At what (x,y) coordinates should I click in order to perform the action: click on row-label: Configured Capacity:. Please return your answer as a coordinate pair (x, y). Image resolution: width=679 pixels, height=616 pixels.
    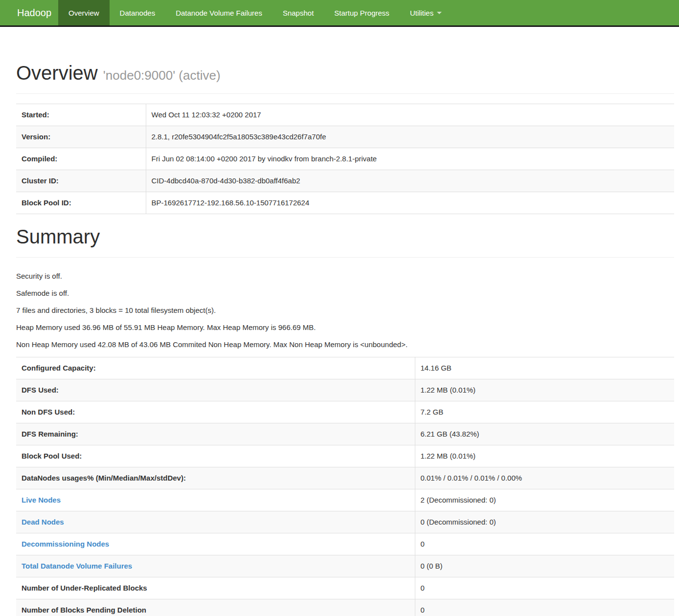
    Looking at the image, I should click on (215, 369).